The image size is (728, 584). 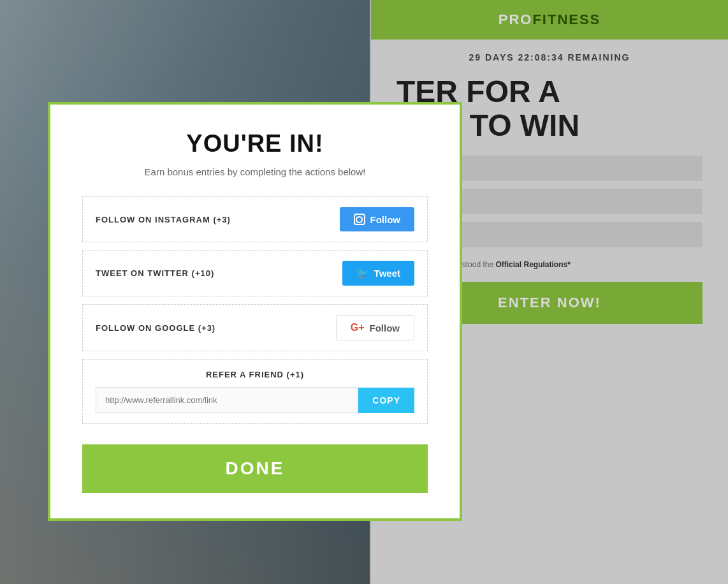 I want to click on twitter-icon: 🐦, so click(x=363, y=273).